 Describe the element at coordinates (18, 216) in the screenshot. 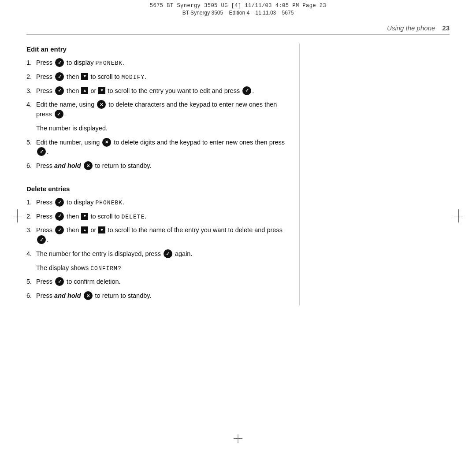

I see `crop-mark-left-v` at that location.